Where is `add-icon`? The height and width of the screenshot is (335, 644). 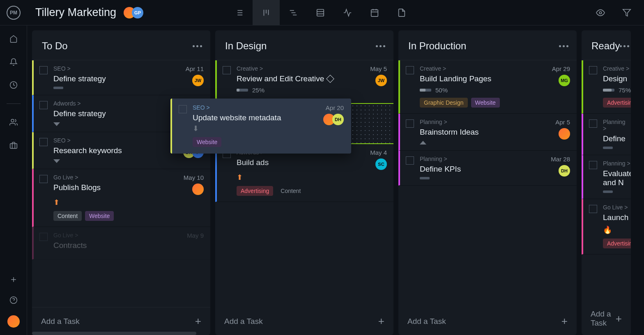
add-icon is located at coordinates (14, 280).